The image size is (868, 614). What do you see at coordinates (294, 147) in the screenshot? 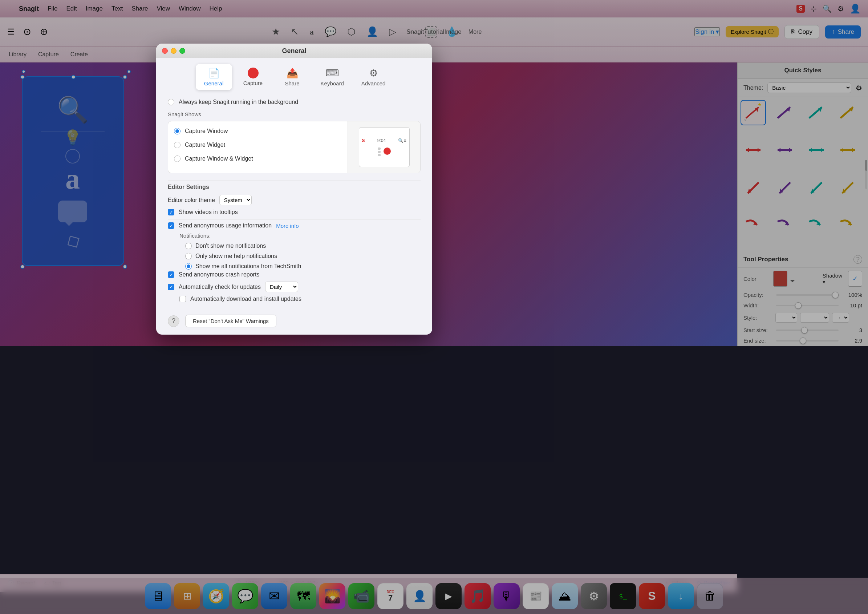
I see `options-box: Capture Window Capture Widget Capture Wi…` at bounding box center [294, 147].